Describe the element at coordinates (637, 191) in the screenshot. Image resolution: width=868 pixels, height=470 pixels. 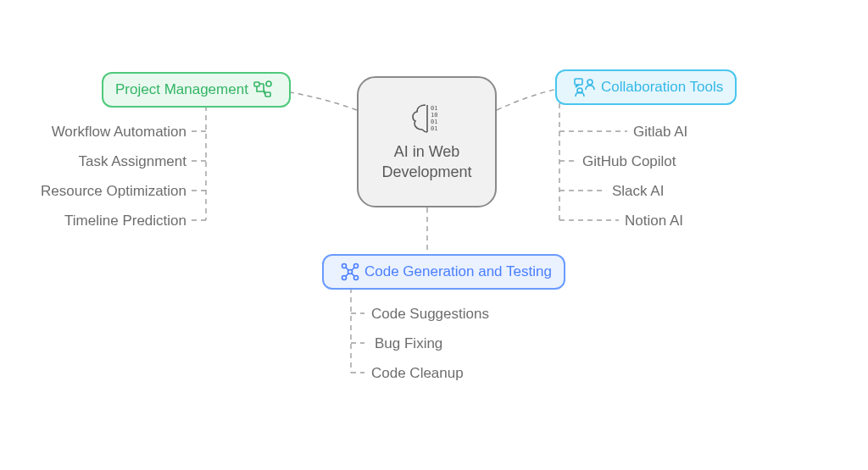
I see `collab-item-2: Slack AI` at that location.